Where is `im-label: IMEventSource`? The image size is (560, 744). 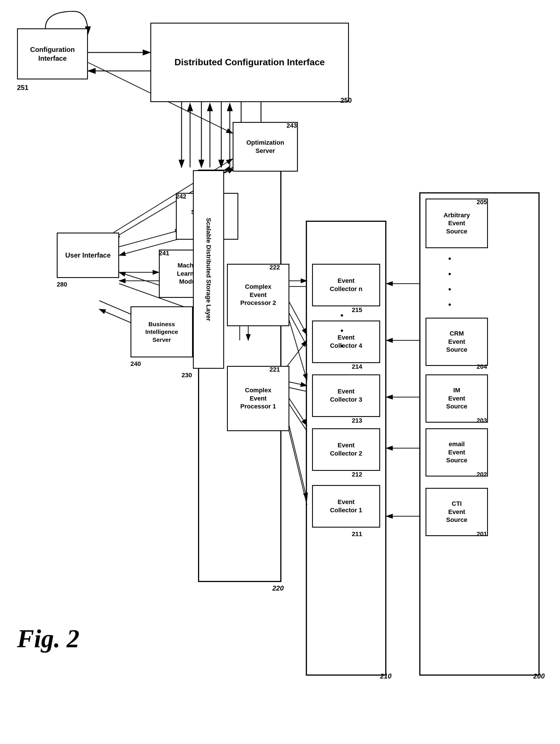
im-label: IMEventSource is located at coordinates (457, 399).